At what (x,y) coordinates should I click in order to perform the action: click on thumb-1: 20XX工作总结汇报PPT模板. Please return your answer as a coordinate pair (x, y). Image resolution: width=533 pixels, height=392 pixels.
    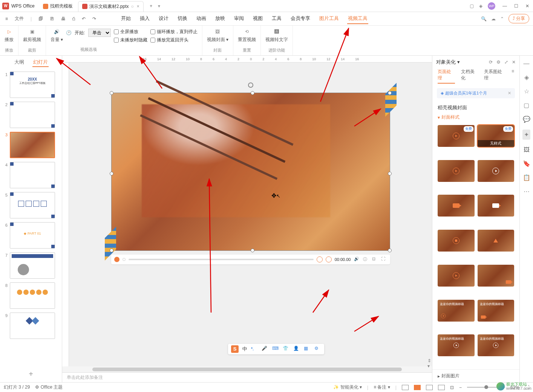
    Looking at the image, I should click on (32, 85).